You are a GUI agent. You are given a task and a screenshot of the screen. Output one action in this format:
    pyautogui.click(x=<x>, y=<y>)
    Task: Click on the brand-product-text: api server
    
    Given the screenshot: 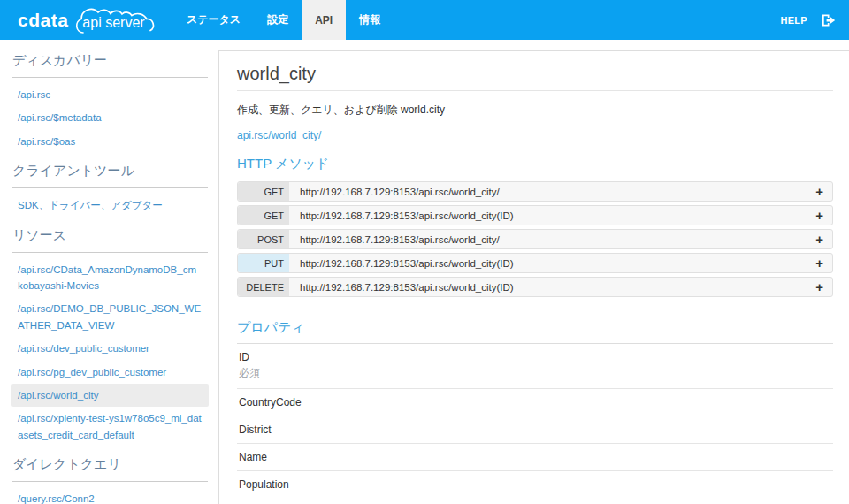 What is the action you would take?
    pyautogui.click(x=113, y=23)
    